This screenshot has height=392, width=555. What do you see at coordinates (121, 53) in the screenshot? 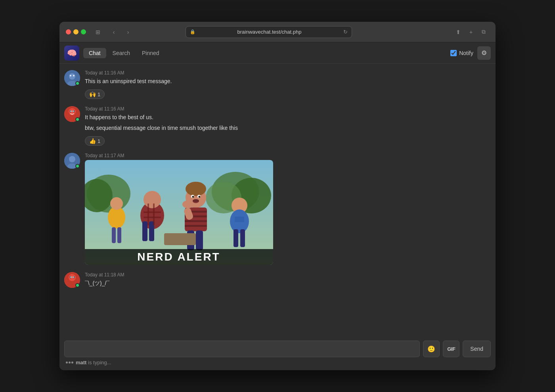
I see `tab-search: Search` at bounding box center [121, 53].